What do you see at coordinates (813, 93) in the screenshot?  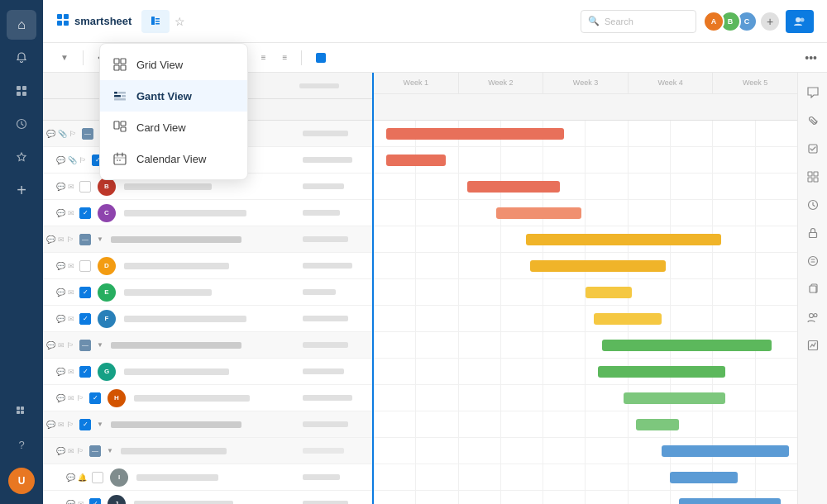 I see `comment-tool-icon` at bounding box center [813, 93].